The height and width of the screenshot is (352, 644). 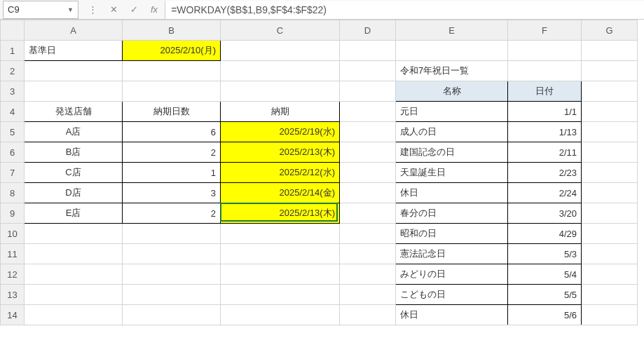 What do you see at coordinates (610, 194) in the screenshot?
I see `cell-G8` at bounding box center [610, 194].